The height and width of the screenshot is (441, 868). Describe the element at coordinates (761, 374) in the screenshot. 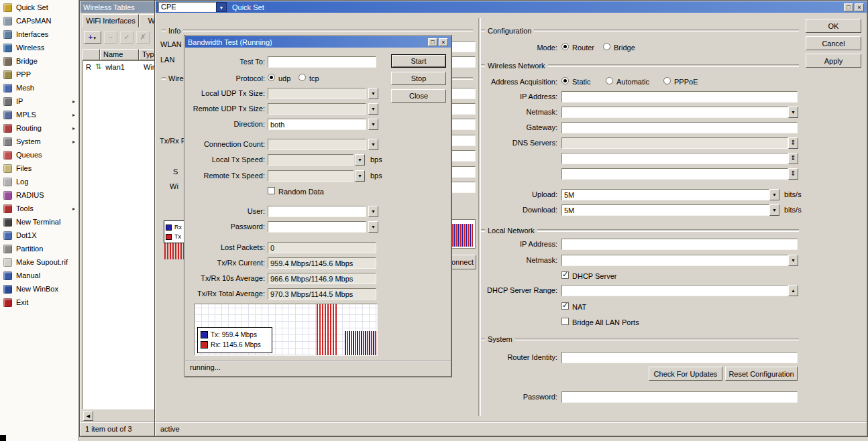

I see `reset-configuration-button: Reset Configuration` at that location.